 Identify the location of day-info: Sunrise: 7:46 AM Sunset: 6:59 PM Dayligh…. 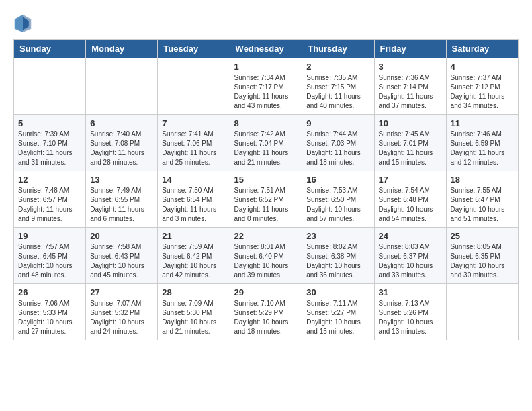
(482, 148).